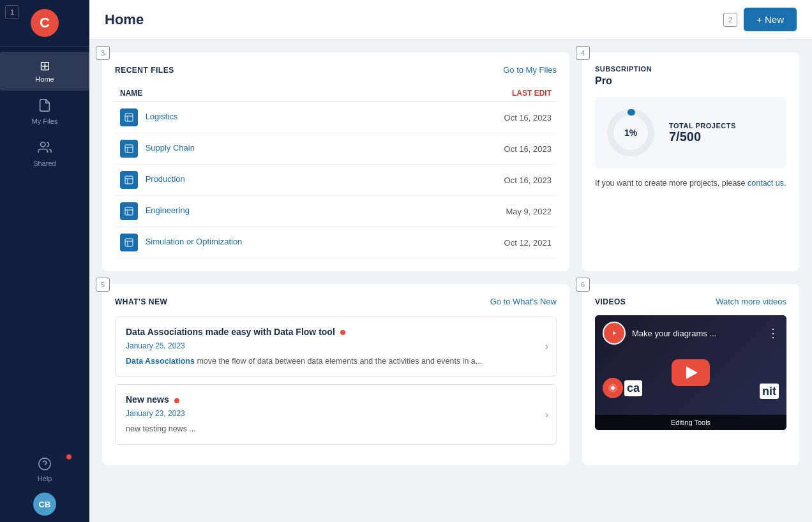 The width and height of the screenshot is (812, 522). Describe the element at coordinates (159, 414) in the screenshot. I see `news-item-2-date: January 23, 2023` at that location.